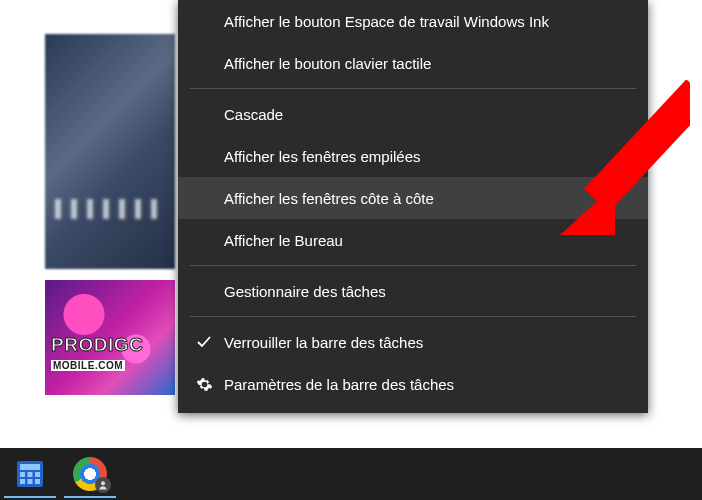 This screenshot has height=500, width=702. What do you see at coordinates (103, 485) in the screenshot?
I see `chrome-profile-badge-icon` at bounding box center [103, 485].